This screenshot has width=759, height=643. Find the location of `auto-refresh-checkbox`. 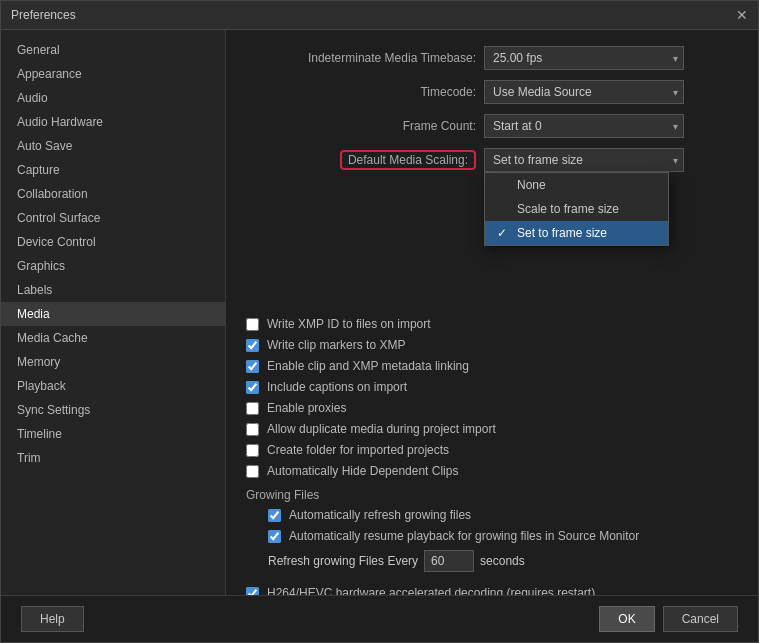

auto-refresh-checkbox is located at coordinates (274, 516).